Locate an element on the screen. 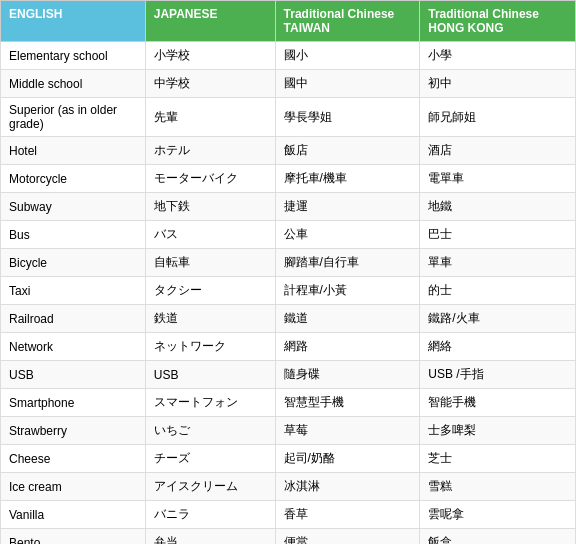 The height and width of the screenshot is (544, 576). cell-taiwan: 腳踏車/自行車 is located at coordinates (348, 263).